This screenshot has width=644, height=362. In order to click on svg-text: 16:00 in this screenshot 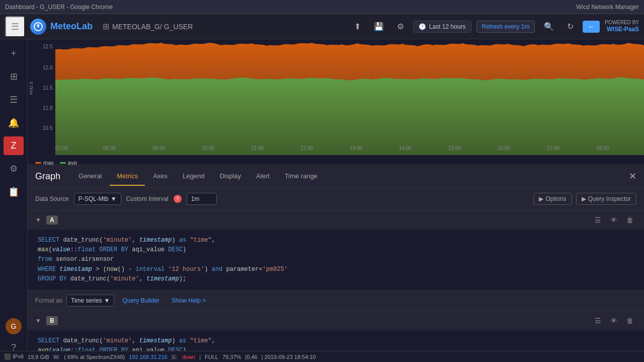, I will do `click(504, 148)`.